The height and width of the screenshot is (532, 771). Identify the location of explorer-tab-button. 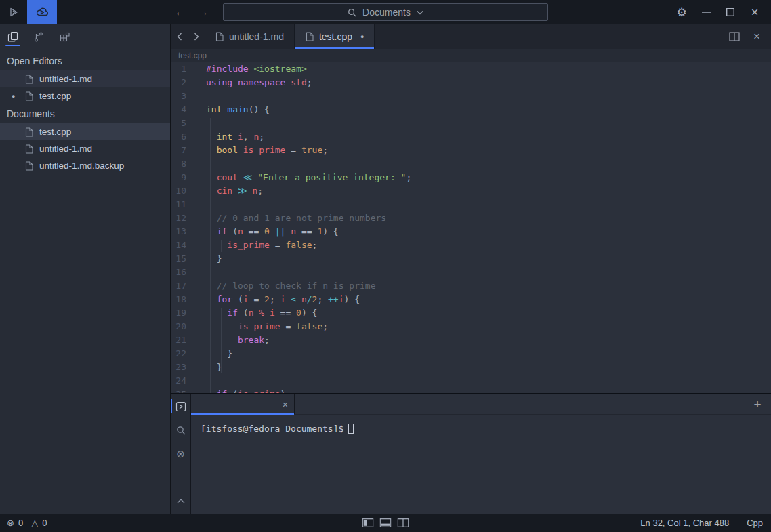
(13, 37).